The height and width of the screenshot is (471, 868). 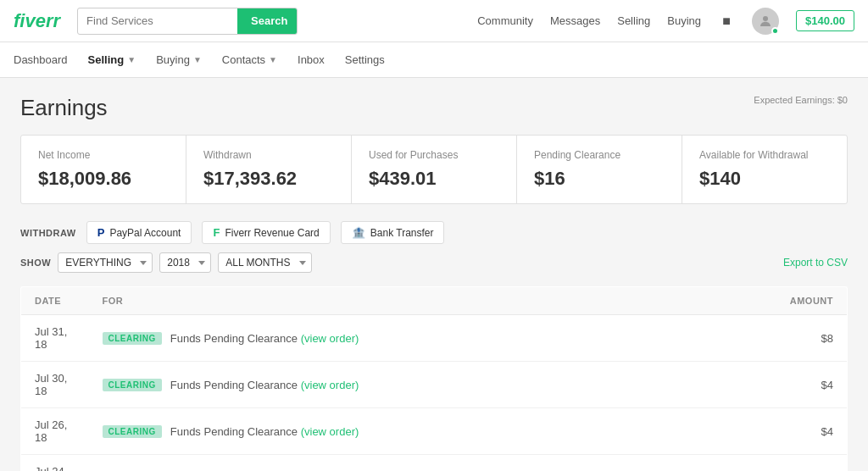 What do you see at coordinates (112, 60) in the screenshot?
I see `subnav-selling: Selling ▼` at bounding box center [112, 60].